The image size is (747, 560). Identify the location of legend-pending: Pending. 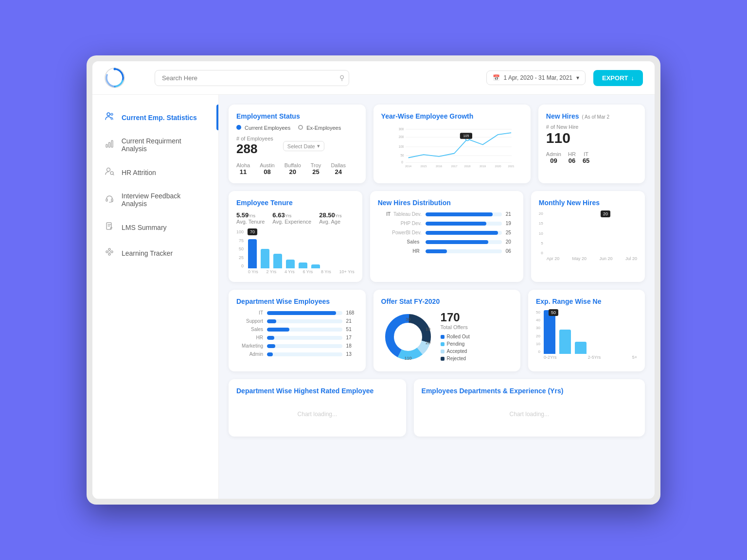
(455, 344).